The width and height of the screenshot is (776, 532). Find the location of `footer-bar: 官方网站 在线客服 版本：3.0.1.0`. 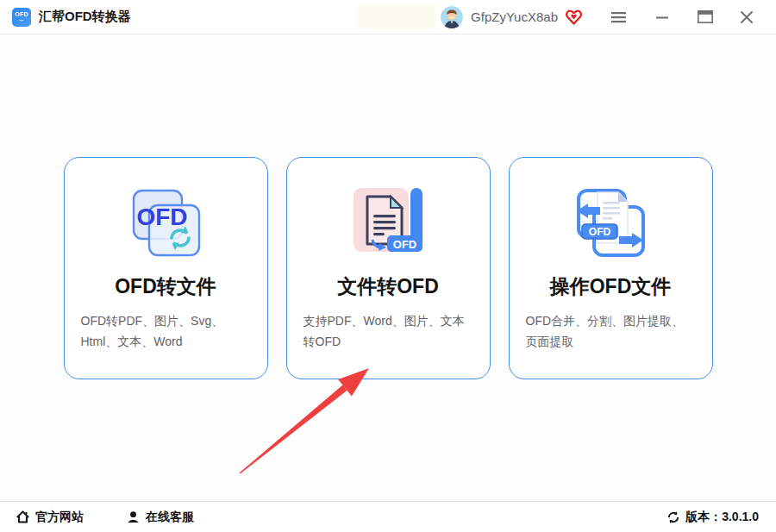

footer-bar: 官方网站 在线客服 版本：3.0.1.0 is located at coordinates (388, 516).